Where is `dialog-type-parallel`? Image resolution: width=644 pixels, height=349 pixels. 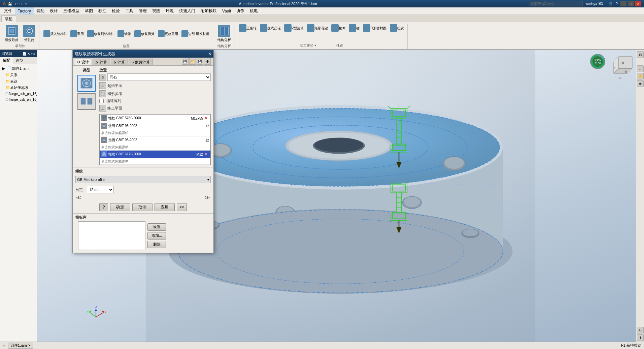 dialog-type-parallel is located at coordinates (87, 101).